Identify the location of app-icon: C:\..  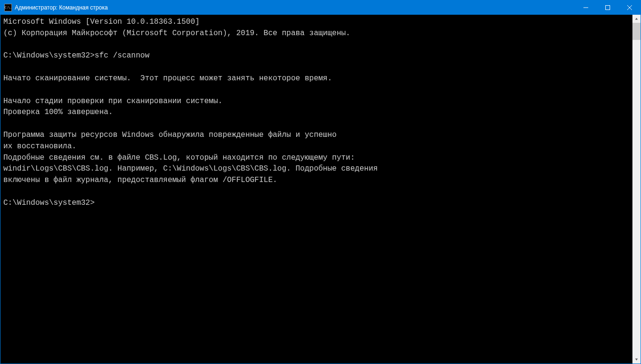
(8, 8).